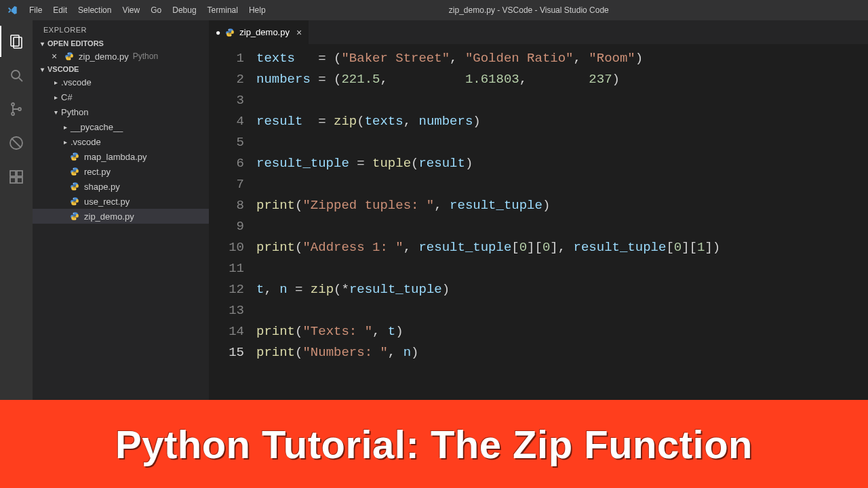  What do you see at coordinates (102, 187) in the screenshot?
I see `file-name: shape.py` at bounding box center [102, 187].